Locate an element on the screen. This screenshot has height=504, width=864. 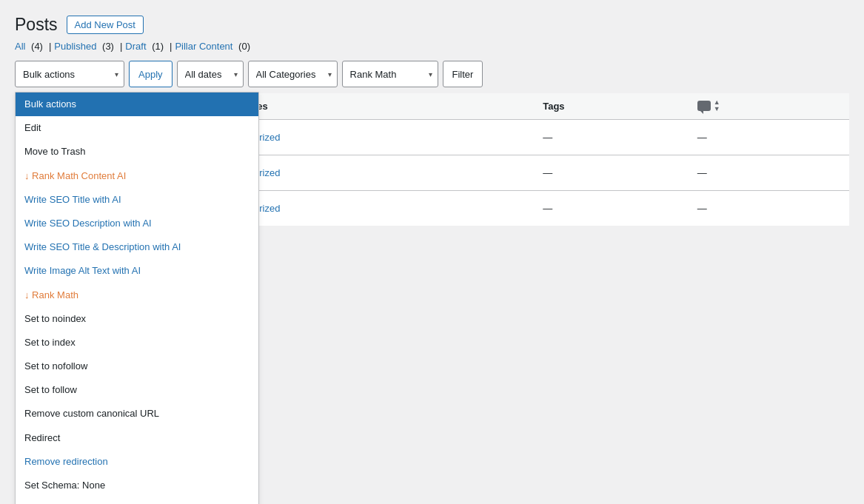
dropdown-item-12: Set to follow is located at coordinates (137, 390).